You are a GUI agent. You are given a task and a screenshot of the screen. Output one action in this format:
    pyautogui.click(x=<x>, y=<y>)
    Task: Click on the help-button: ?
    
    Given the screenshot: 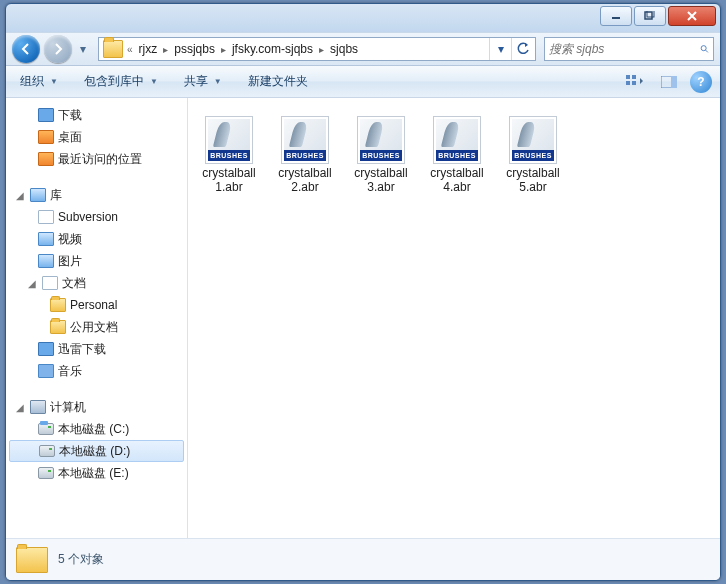 What is the action you would take?
    pyautogui.click(x=701, y=82)
    